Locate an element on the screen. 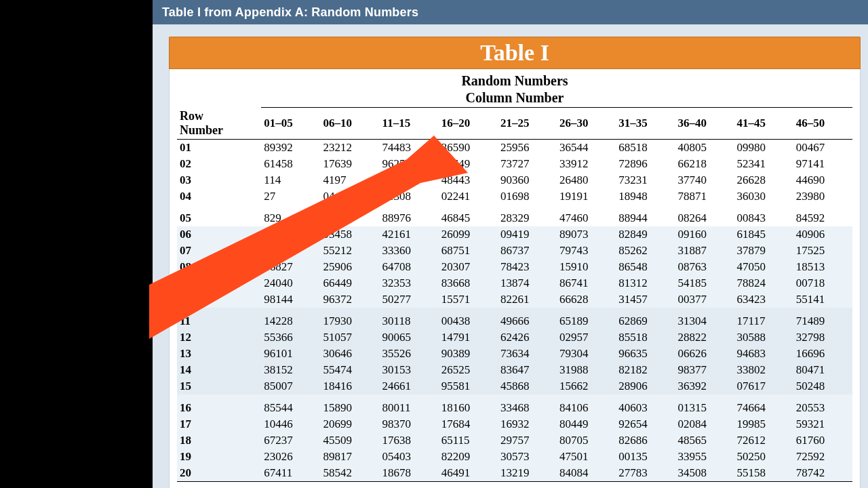 This screenshot has height=488, width=868. cell: 62869 is located at coordinates (646, 319).